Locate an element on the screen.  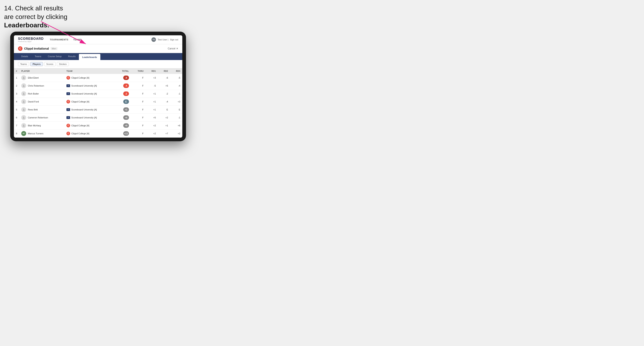
score-badge: +9 is located at coordinates (126, 126).